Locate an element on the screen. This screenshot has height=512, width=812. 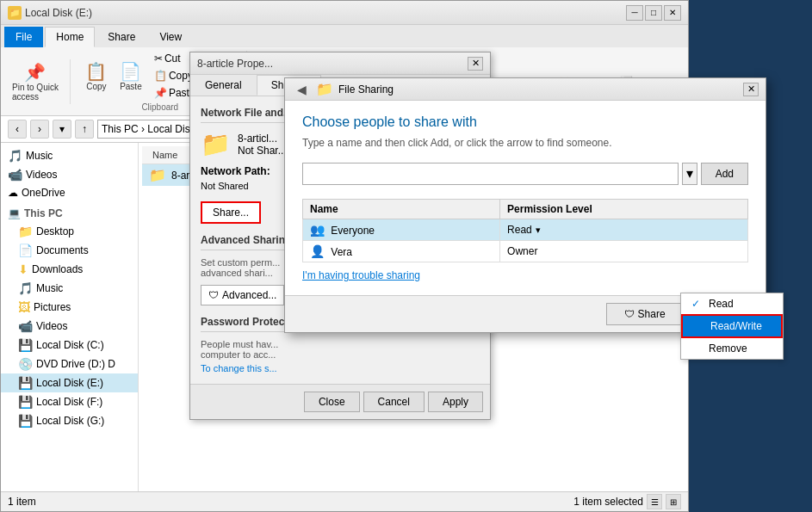
paste-button: 📄 Paste is located at coordinates (131, 76).